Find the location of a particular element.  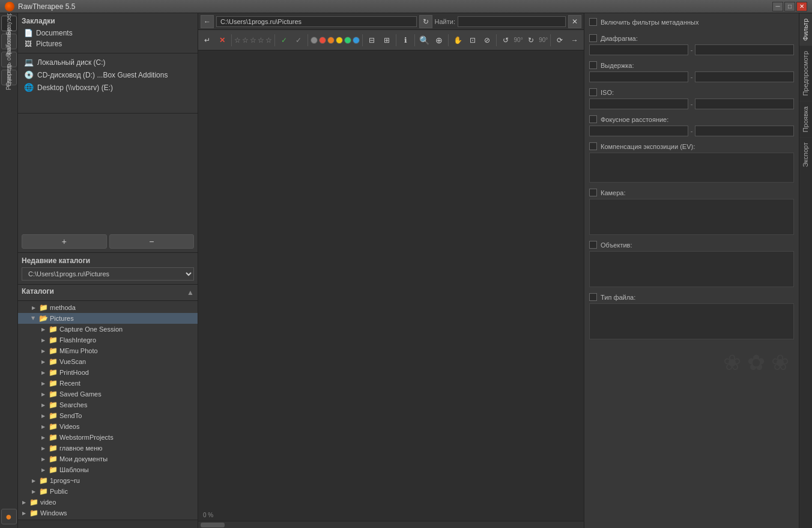

star-3: ☆ is located at coordinates (253, 40).